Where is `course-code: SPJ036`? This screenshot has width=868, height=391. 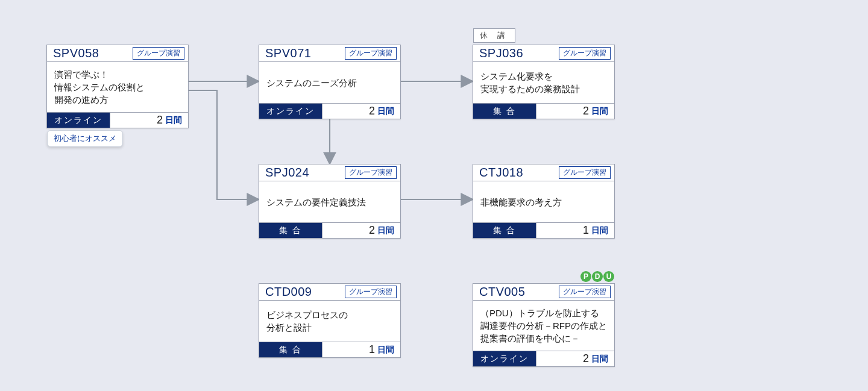
course-code: SPJ036 is located at coordinates (502, 53).